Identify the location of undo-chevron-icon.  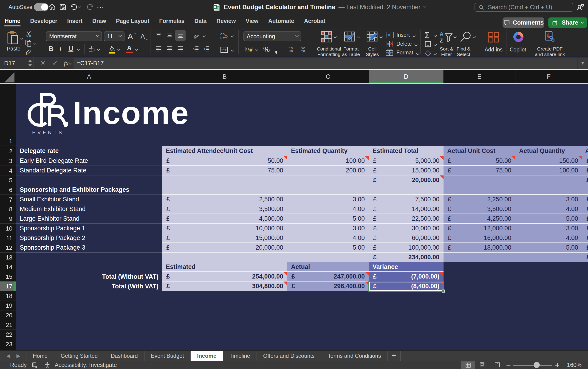
(80, 7).